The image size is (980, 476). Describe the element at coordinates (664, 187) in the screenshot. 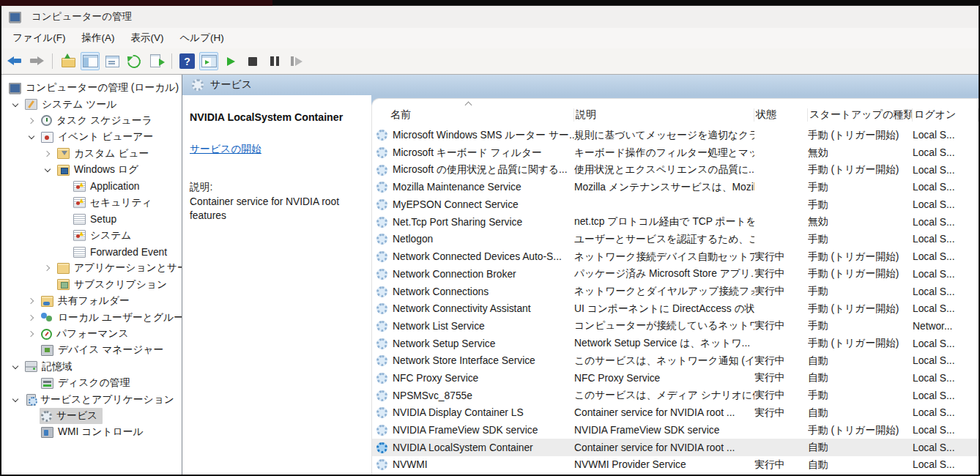

I see `service-description: Mozilla メンテナンスサービスは、Mozil...` at that location.